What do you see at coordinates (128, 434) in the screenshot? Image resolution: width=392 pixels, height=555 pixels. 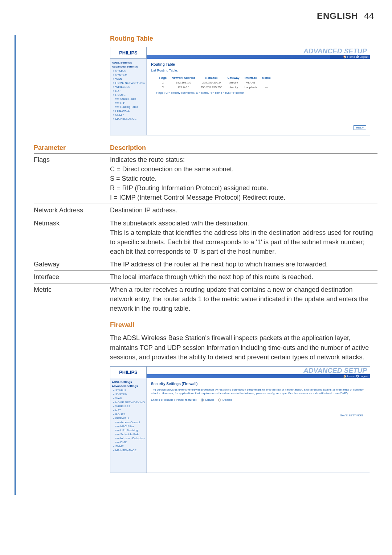 I see `sidebar-item-schedule-rule: »»» Schedule Rule` at bounding box center [128, 434].